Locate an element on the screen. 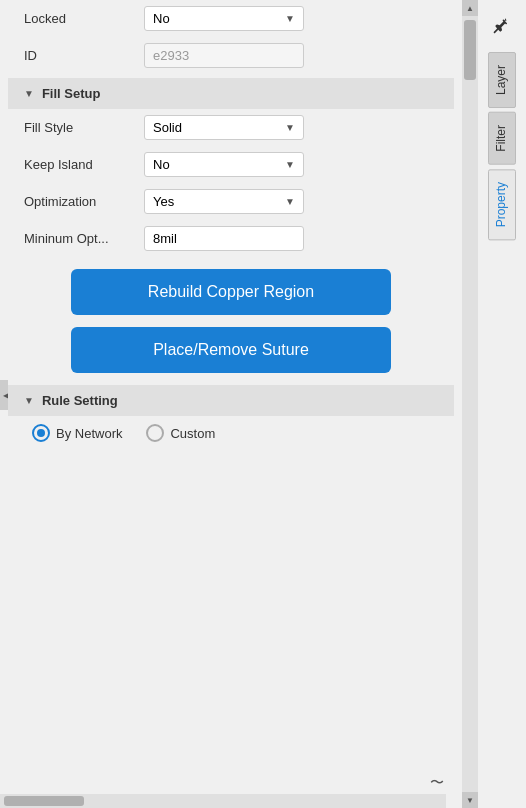 Image resolution: width=526 pixels, height=808 pixels. fill-style-select-value: Solid is located at coordinates (168, 128).